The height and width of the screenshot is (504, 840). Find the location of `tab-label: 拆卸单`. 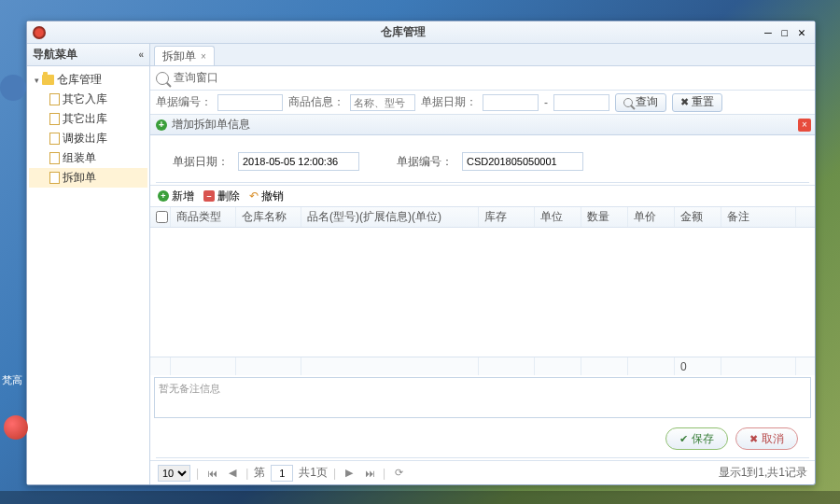

tab-label: 拆卸单 is located at coordinates (179, 56).